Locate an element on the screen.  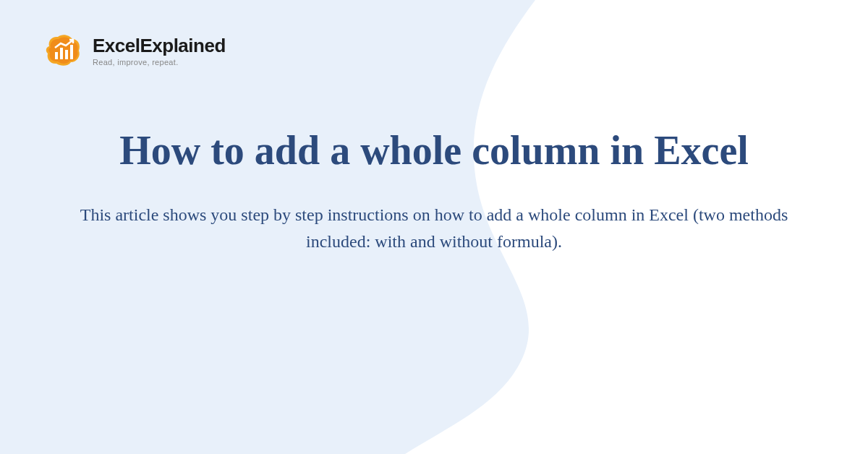
logo: ExcelExplained Read, improve, repeat. is located at coordinates (135, 51).